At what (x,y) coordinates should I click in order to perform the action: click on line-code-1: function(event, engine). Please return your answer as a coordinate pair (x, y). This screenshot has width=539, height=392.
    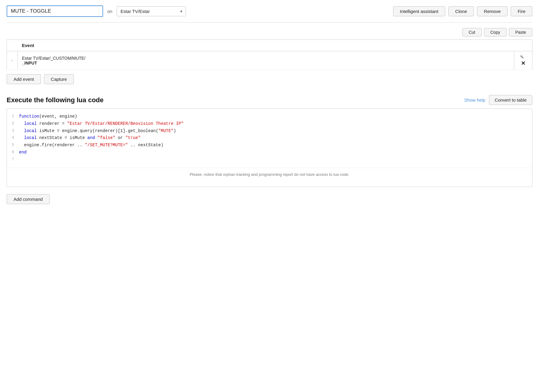
    Looking at the image, I should click on (276, 117).